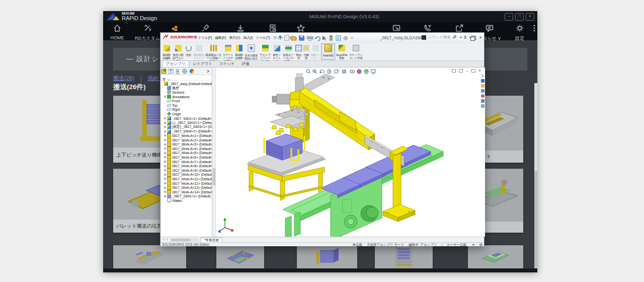 Image resolution: width=644 pixels, height=282 pixels. I want to click on select-icon, so click(324, 38).